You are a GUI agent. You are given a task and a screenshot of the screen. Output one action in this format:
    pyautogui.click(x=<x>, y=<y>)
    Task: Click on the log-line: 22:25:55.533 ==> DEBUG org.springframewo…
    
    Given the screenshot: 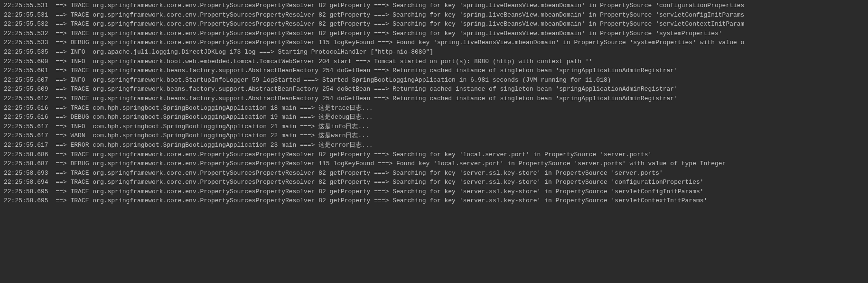 What is the action you would take?
    pyautogui.click(x=434, y=43)
    